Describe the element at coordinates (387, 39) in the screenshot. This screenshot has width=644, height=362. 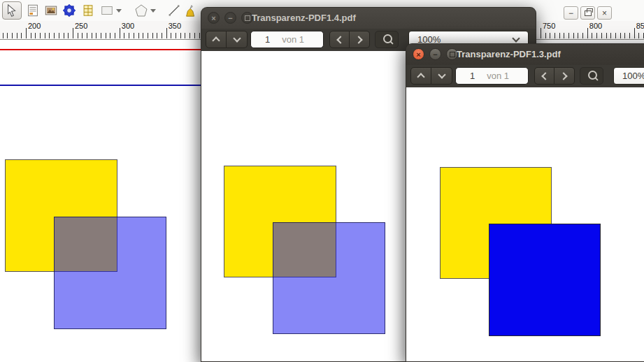
I see `search-icon` at that location.